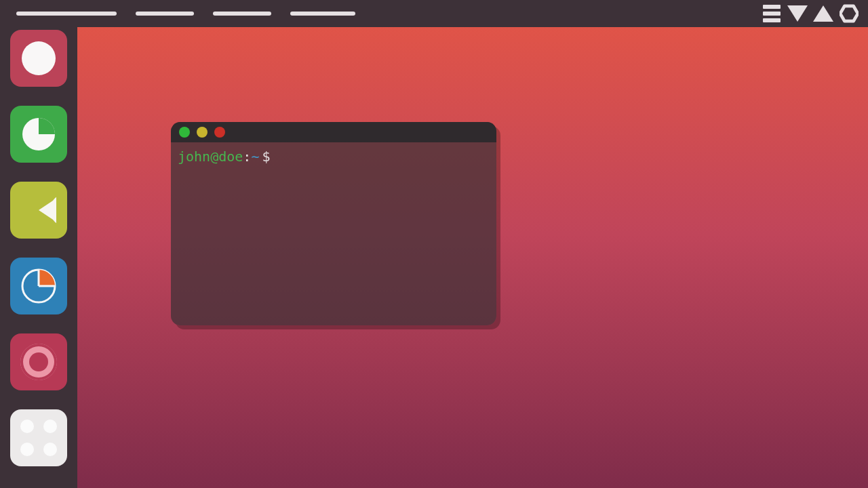 The width and height of the screenshot is (868, 488). Describe the element at coordinates (334, 157) in the screenshot. I see `terminal-body: john@doe:~$` at that location.